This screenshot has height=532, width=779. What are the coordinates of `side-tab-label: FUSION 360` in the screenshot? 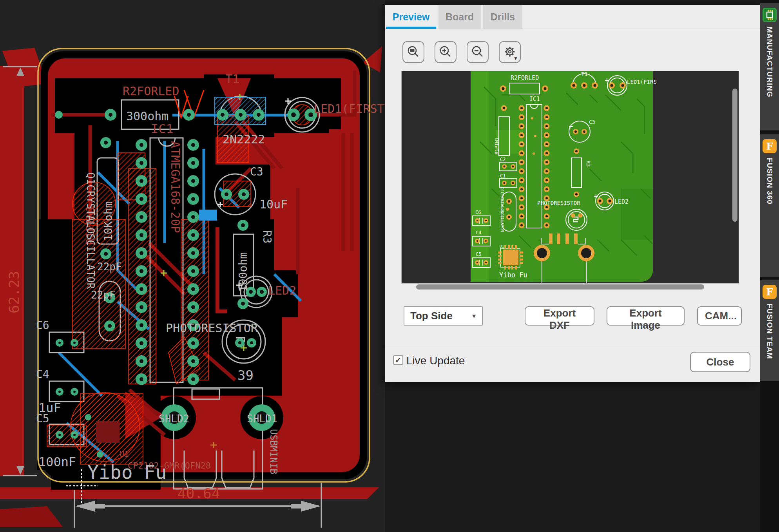 It's located at (770, 181).